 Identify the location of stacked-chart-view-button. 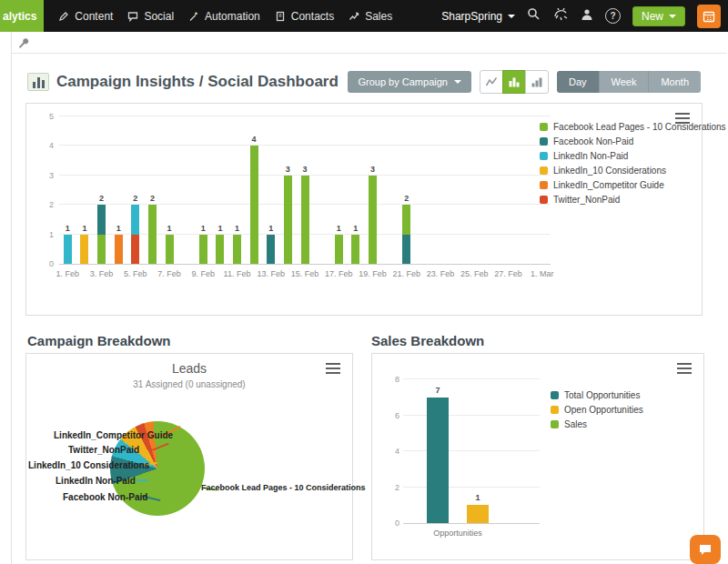
(537, 82).